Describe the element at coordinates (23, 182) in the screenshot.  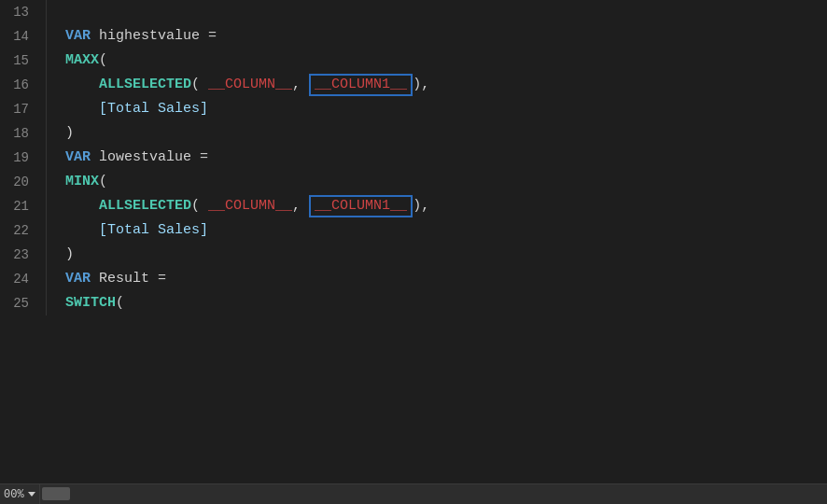
I see `line-number: 20` at that location.